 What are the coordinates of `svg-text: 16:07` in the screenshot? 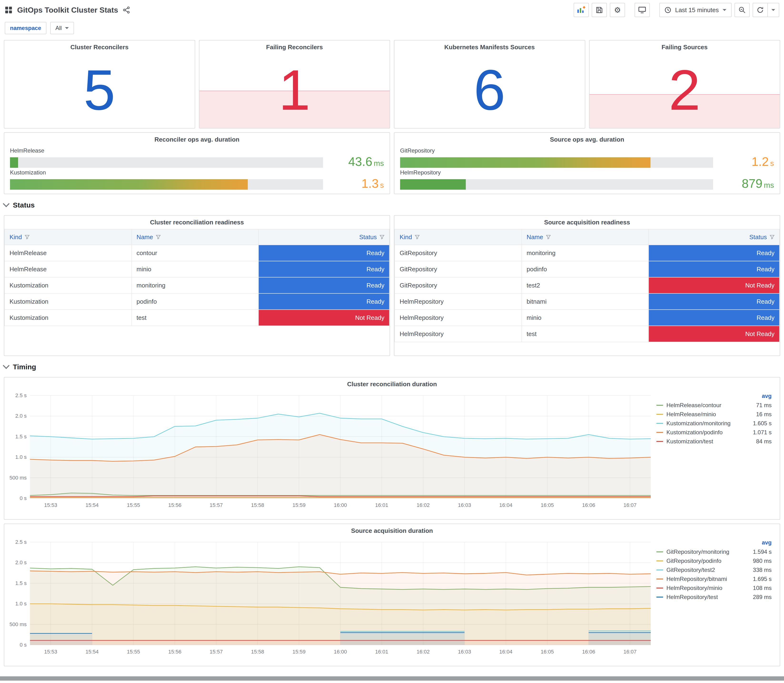 It's located at (630, 652).